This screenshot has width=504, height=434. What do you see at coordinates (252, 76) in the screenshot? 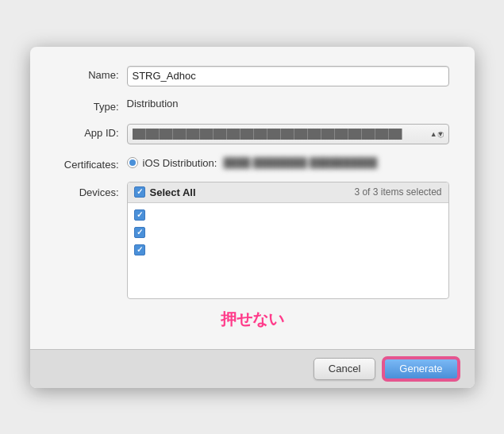
I see `name-row: Name:` at bounding box center [252, 76].